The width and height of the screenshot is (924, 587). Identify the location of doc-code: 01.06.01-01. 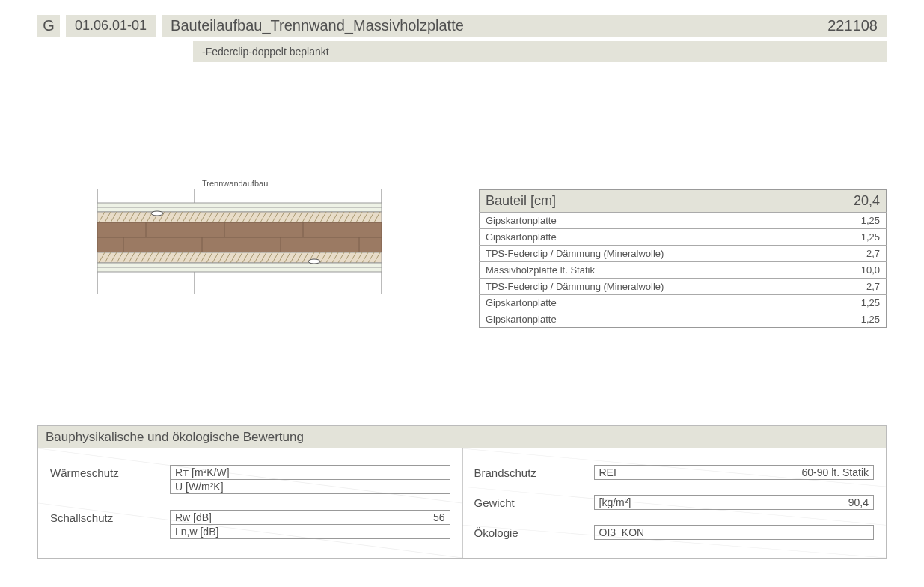
(111, 25).